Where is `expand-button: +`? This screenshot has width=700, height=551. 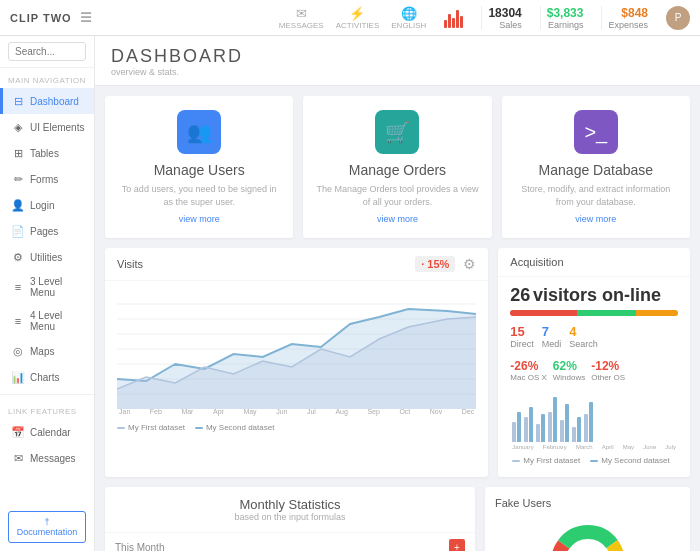
expand-button: + is located at coordinates (457, 545).